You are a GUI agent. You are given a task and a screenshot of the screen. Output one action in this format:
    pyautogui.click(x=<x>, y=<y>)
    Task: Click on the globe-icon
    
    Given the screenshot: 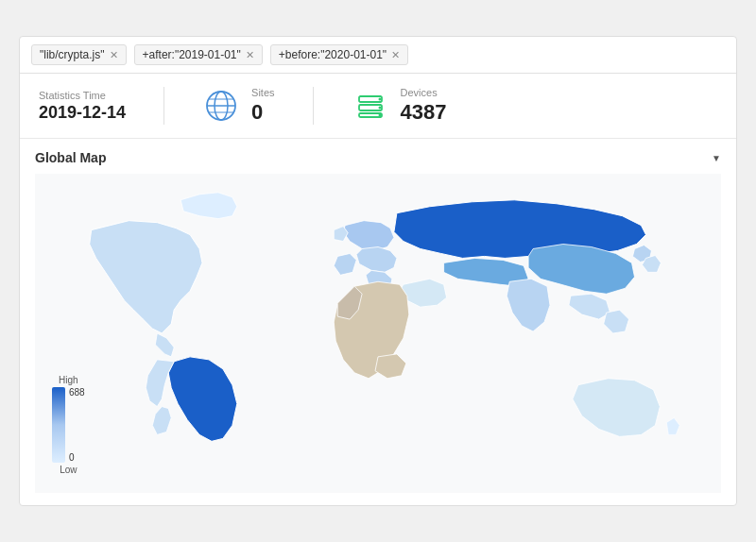 What is the action you would take?
    pyautogui.click(x=221, y=106)
    